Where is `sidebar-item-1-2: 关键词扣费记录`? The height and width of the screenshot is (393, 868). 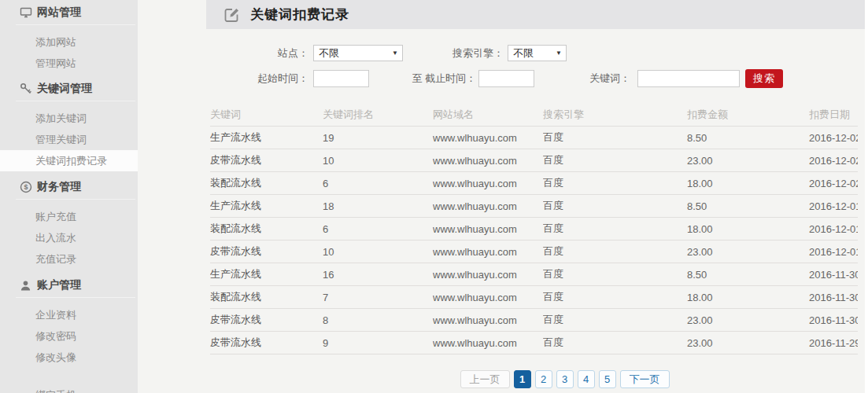 sidebar-item-1-2: 关键词扣费记录 is located at coordinates (69, 160).